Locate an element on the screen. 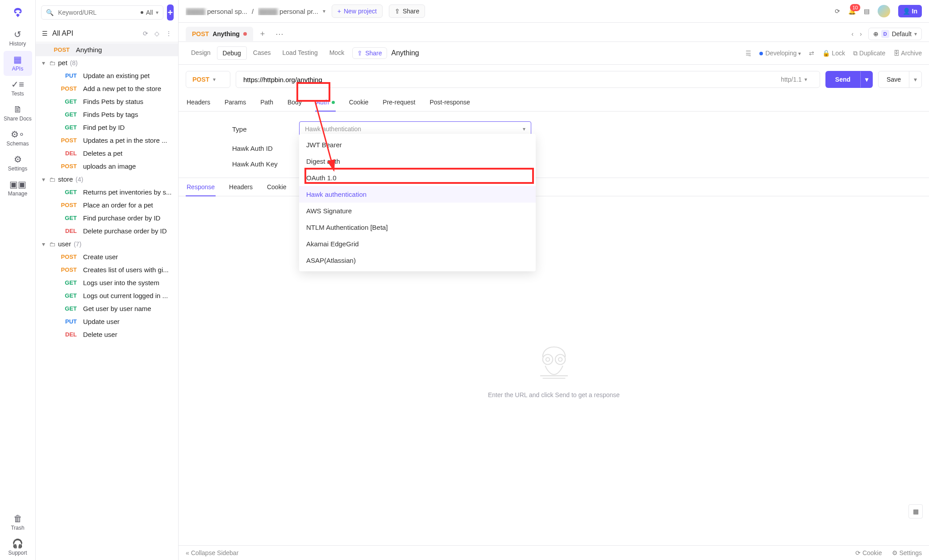 The height and width of the screenshot is (560, 929). protocol-selector: http/1.1▾ is located at coordinates (794, 79).